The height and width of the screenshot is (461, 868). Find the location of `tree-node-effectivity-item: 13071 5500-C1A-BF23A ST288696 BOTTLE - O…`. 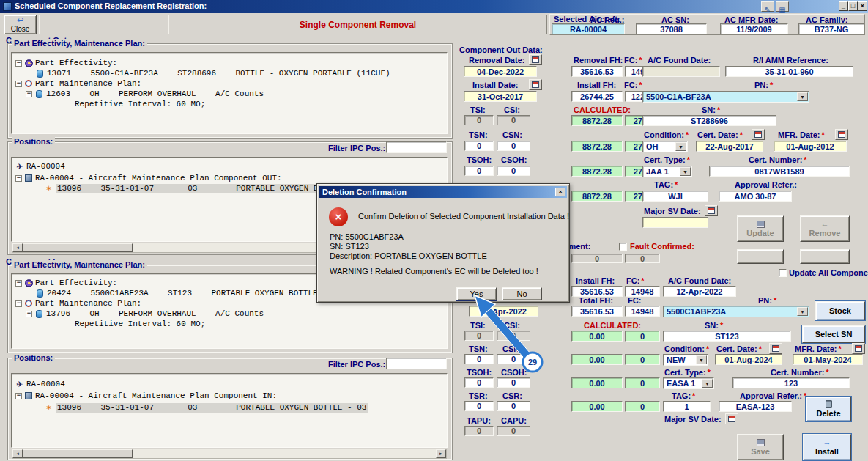

tree-node-effectivity-item: 13071 5500-C1A-BF23A ST288696 BOTTLE - O… is located at coordinates (218, 73).